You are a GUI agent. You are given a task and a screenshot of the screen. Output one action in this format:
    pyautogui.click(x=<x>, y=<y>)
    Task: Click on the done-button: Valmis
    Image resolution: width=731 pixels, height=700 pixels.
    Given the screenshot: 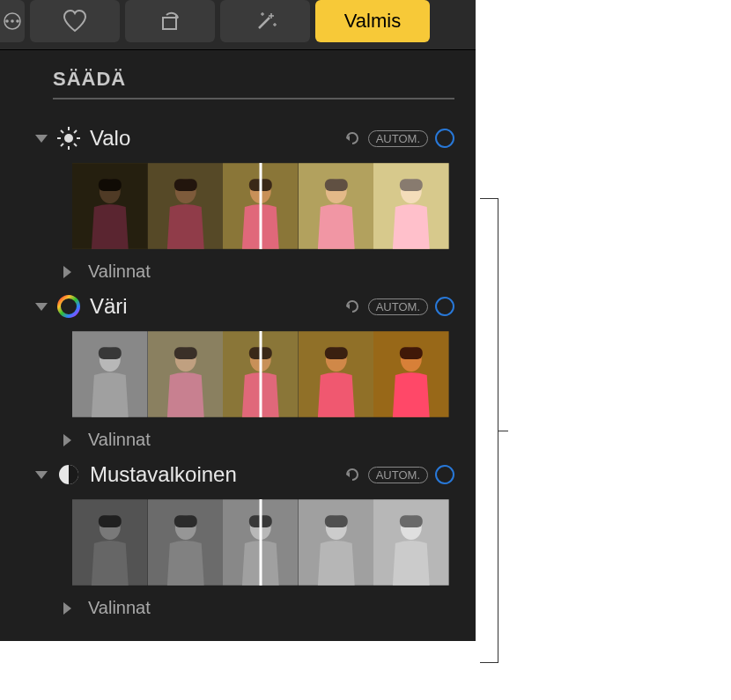 What is the action you would take?
    pyautogui.click(x=373, y=21)
    